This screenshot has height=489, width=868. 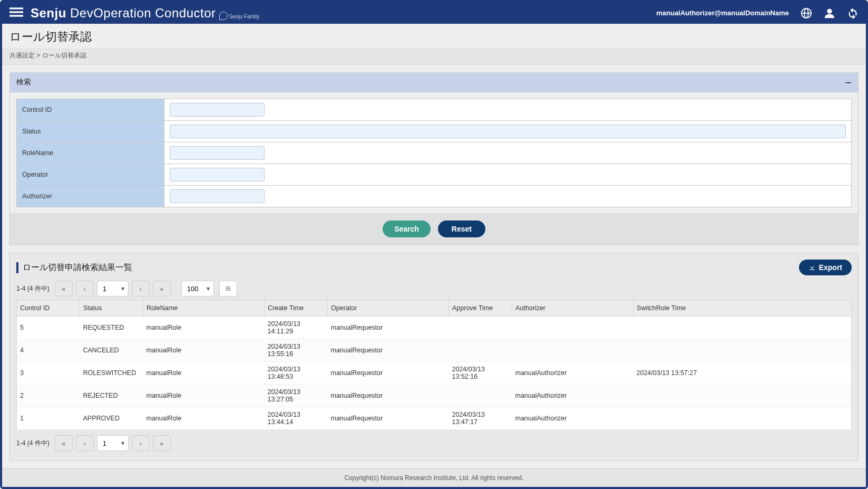 What do you see at coordinates (112, 308) in the screenshot?
I see `col-header: Status` at bounding box center [112, 308].